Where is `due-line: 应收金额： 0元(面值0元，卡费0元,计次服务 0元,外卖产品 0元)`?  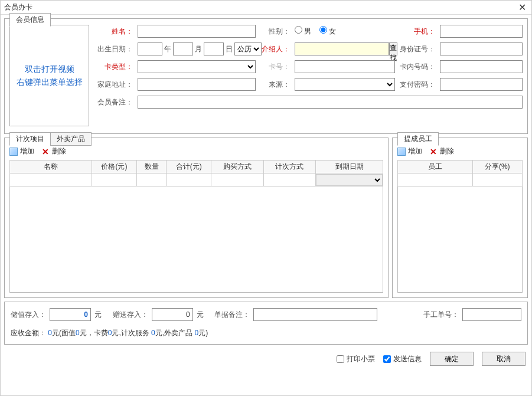 due-line: 应收金额： 0元(面值0元，卡费0元,计次服务 0元,外卖产品 0元) is located at coordinates (266, 333).